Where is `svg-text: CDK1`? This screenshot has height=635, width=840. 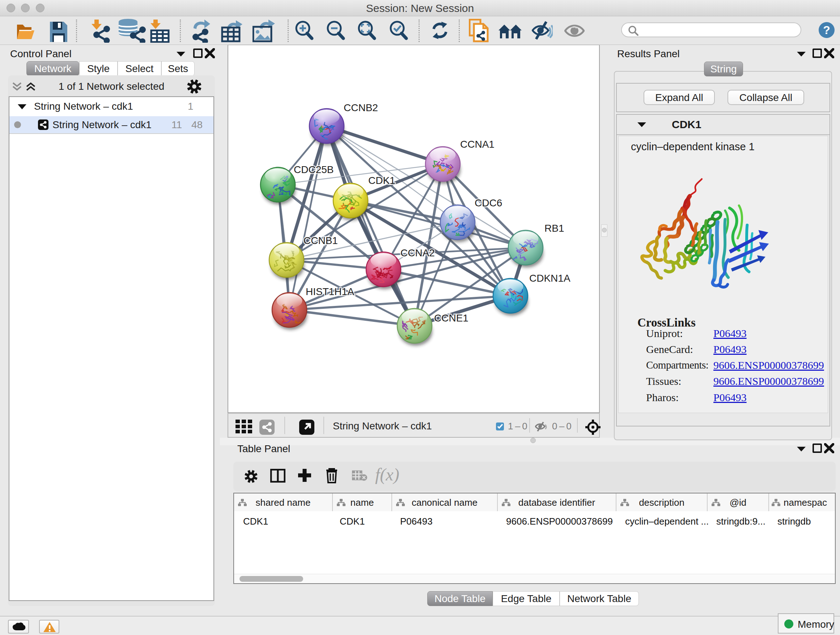 svg-text: CDK1 is located at coordinates (382, 181).